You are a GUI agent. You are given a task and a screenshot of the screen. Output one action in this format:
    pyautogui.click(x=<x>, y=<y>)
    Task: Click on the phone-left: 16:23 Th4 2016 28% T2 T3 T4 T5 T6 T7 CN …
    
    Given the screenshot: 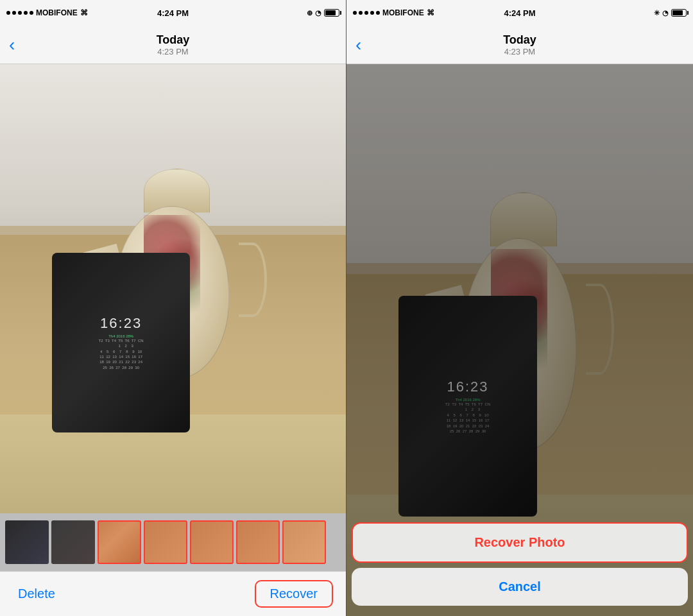 What is the action you would take?
    pyautogui.click(x=121, y=343)
    